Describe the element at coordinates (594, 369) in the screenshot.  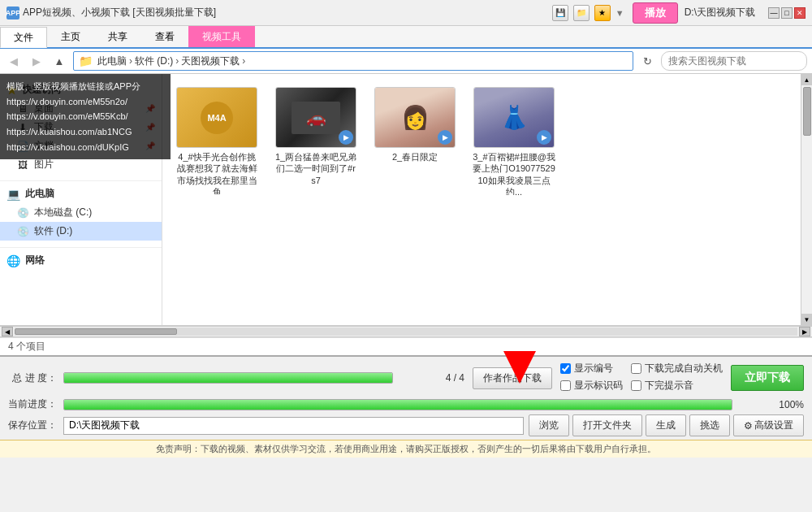
I see `show-number-label: 显示编号` at that location.